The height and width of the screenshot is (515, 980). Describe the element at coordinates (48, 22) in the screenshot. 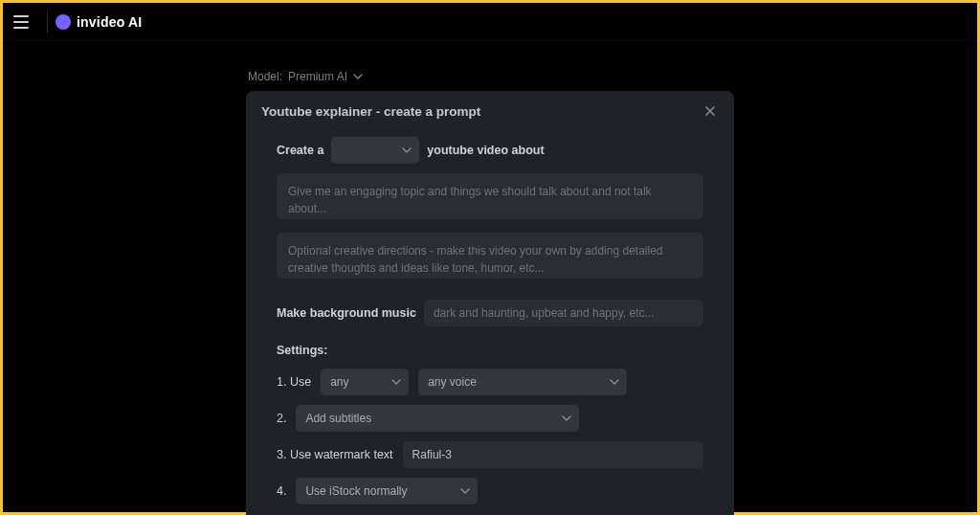

I see `topbar-divider` at that location.